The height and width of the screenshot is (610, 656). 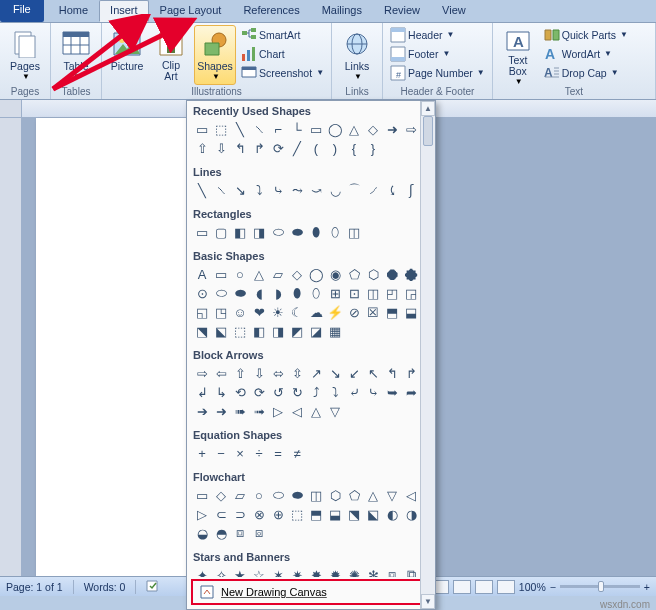 What do you see at coordinates (240, 514) in the screenshot?
I see `shape-item: ⊃` at bounding box center [240, 514].